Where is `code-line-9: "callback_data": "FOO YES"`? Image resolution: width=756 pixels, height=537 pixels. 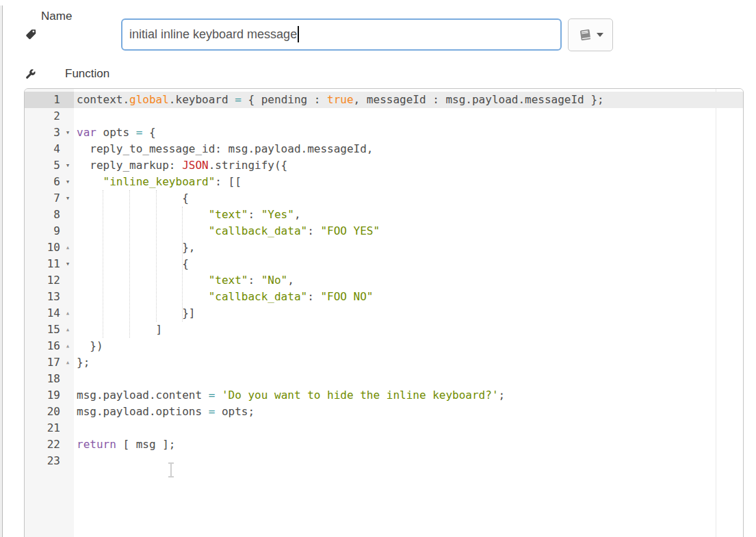
code-line-9: "callback_data": "FOO YES" is located at coordinates (408, 231).